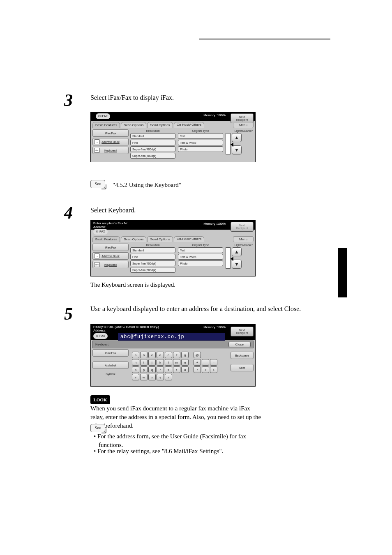 Image resolution: width=392 pixels, height=555 pixels. I want to click on key--: -, so click(205, 362).